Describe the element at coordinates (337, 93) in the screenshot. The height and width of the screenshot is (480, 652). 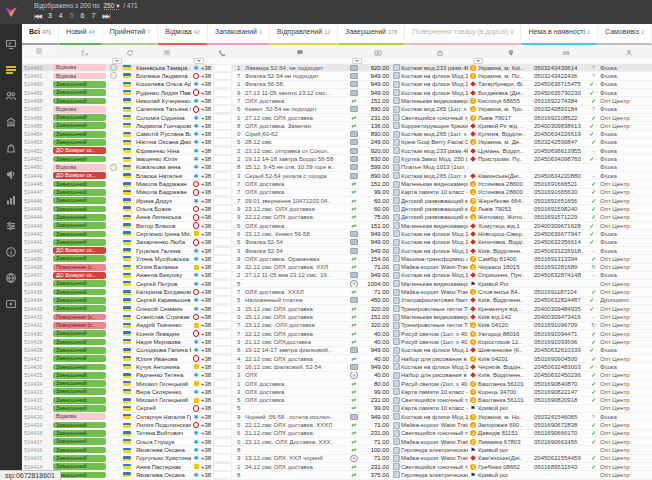
I see `order-row: 514459ЗавершенийРуденко Лидия Пав..+3892…` at that location.